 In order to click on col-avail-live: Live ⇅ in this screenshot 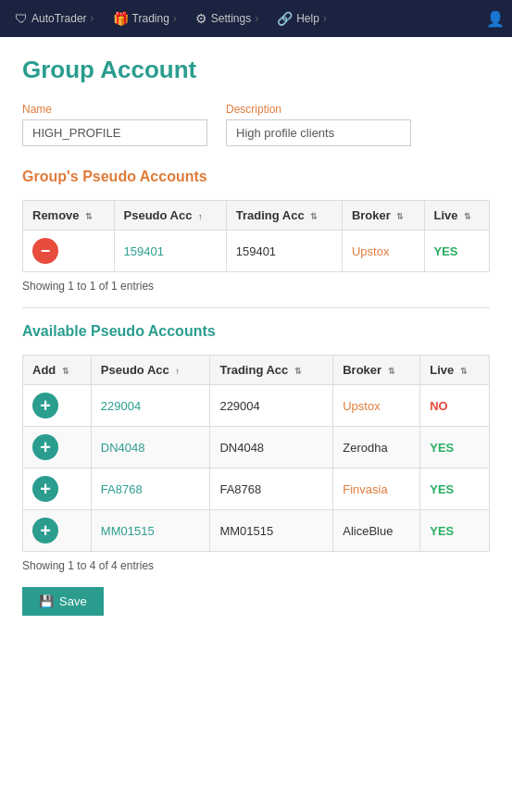, I will do `click(456, 370)`.